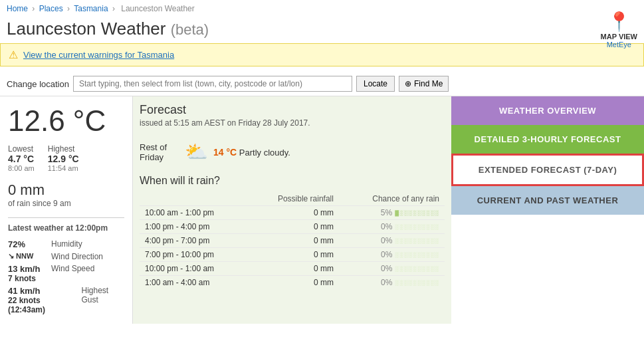 The height and width of the screenshot is (347, 644). Describe the element at coordinates (292, 269) in the screenshot. I see `rain-table-row: 10:00 pm - 1:00 am 0 mm 0% ░░░░░░░░░░` at that location.